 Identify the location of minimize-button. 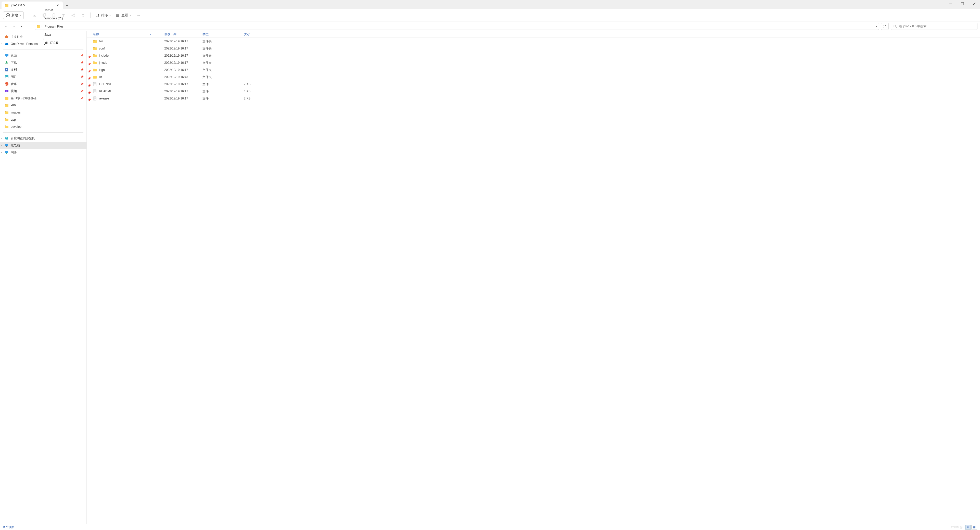
(950, 4).